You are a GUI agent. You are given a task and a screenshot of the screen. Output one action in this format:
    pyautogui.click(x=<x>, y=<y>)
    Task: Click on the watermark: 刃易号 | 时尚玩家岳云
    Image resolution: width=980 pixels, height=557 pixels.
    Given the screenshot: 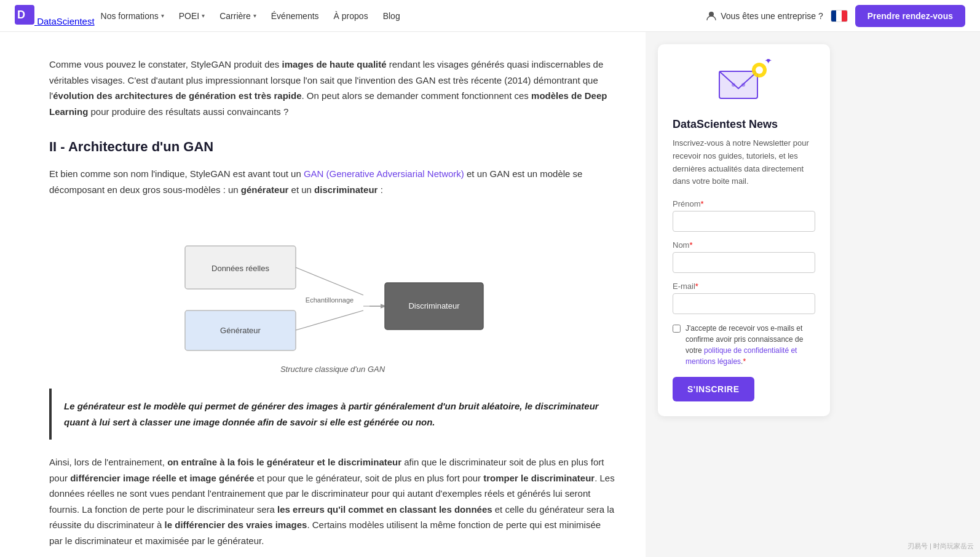 What is the action you would take?
    pyautogui.click(x=941, y=546)
    